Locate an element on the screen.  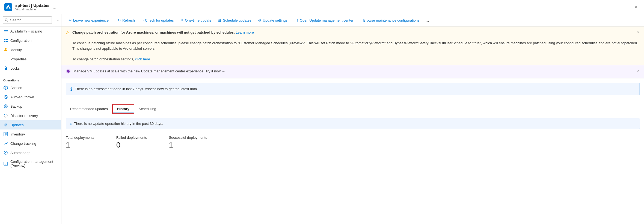
warning-banner-title: Change patch orchestration for Azure mac… is located at coordinates (153, 32).